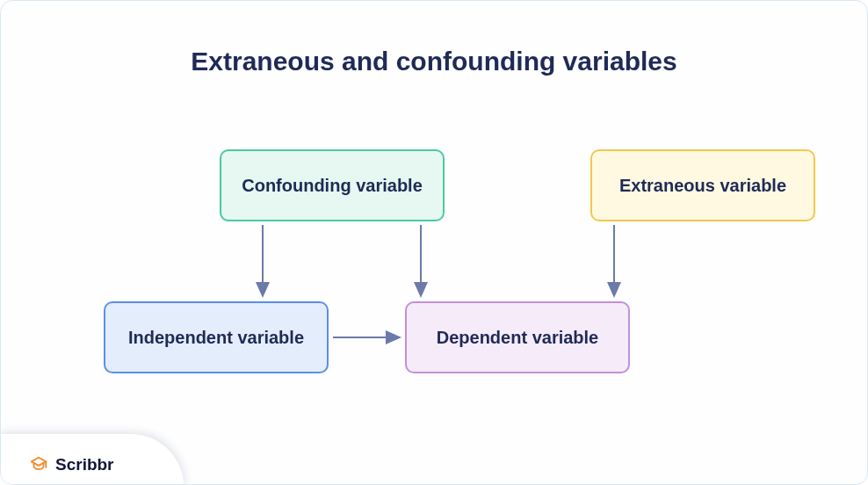  I want to click on node-confounding-label: Confounding variable, so click(332, 186).